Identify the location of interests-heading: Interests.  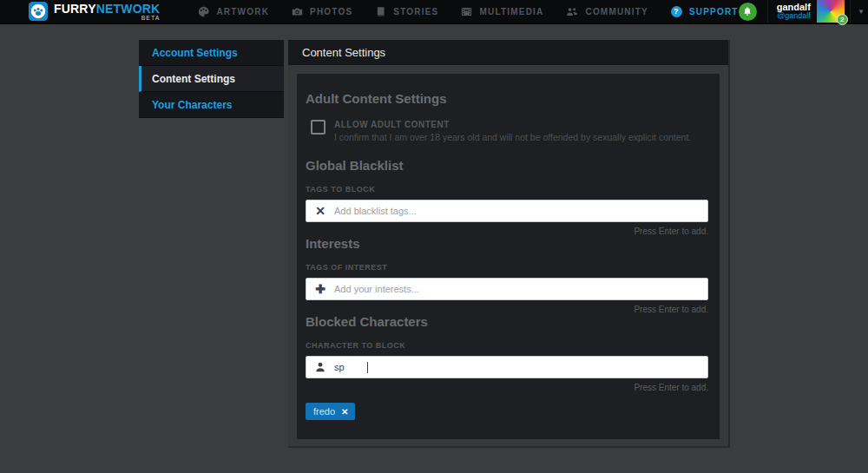
(507, 243).